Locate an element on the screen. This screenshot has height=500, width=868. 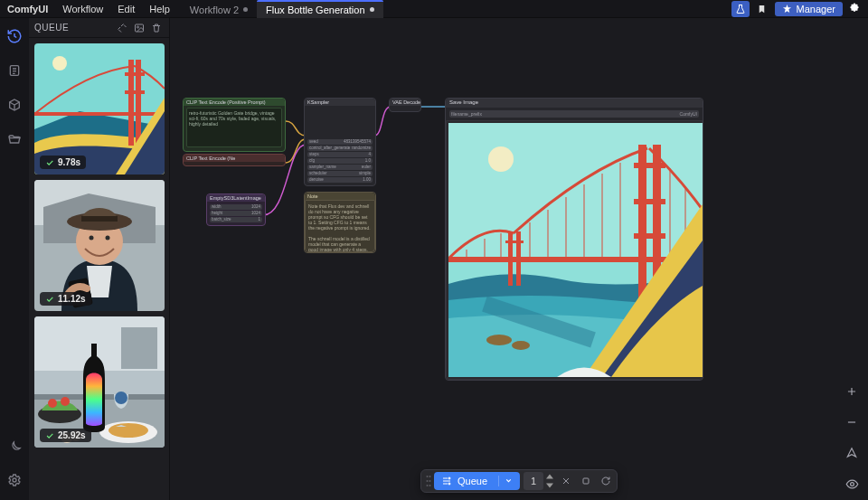
queue-item: 9.78s is located at coordinates (99, 108).